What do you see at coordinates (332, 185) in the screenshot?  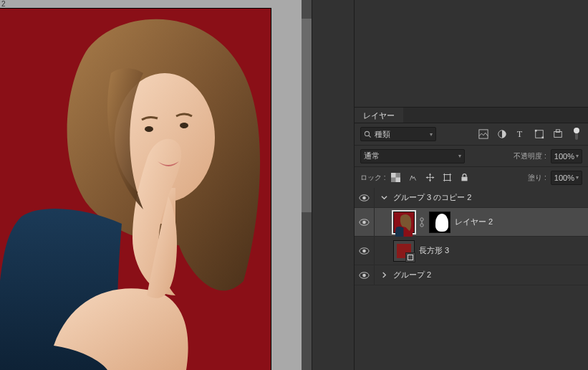 I see `panel-dock-gap` at bounding box center [332, 185].